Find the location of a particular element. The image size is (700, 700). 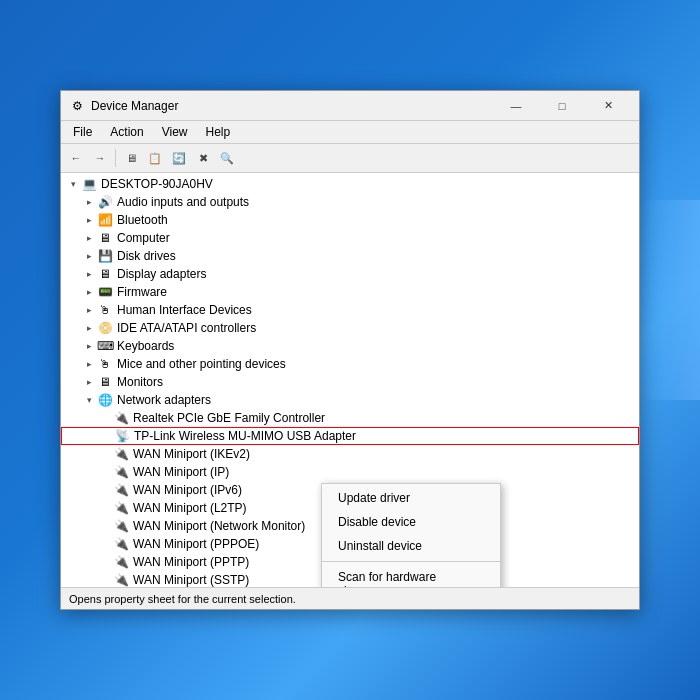

item-label-network: Network adapters is located at coordinates (164, 400).